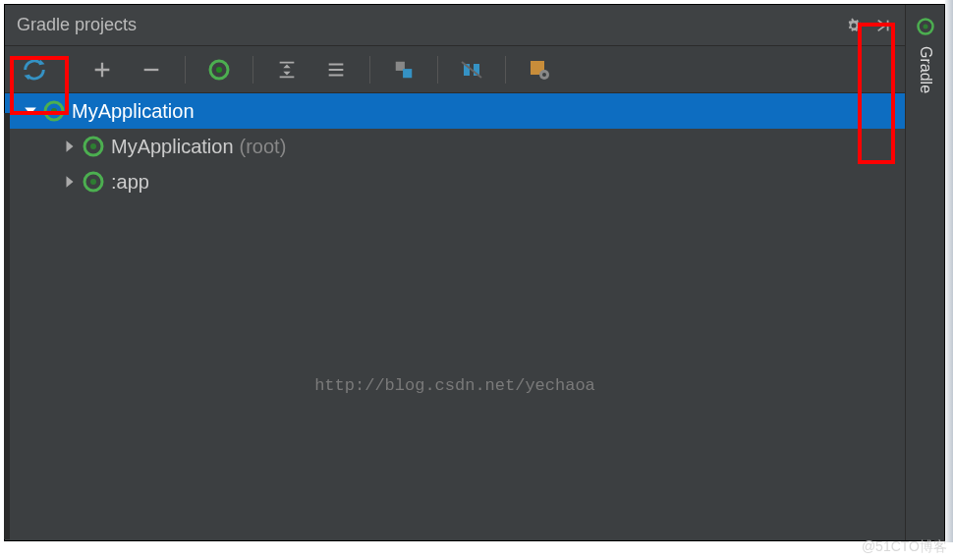 This screenshot has width=953, height=560. Describe the element at coordinates (263, 147) in the screenshot. I see `tree-node-suffix: (root)` at that location.